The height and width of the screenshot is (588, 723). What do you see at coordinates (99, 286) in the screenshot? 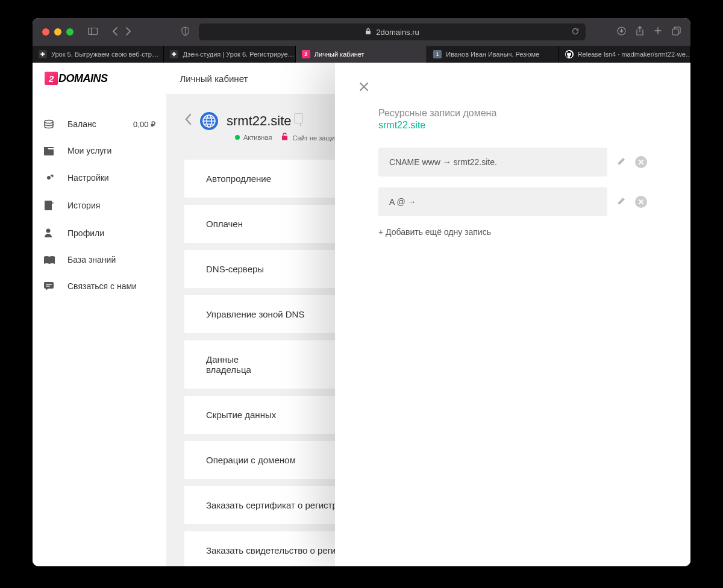
I see `sidebar-item-contact: Связаться с нами` at bounding box center [99, 286].